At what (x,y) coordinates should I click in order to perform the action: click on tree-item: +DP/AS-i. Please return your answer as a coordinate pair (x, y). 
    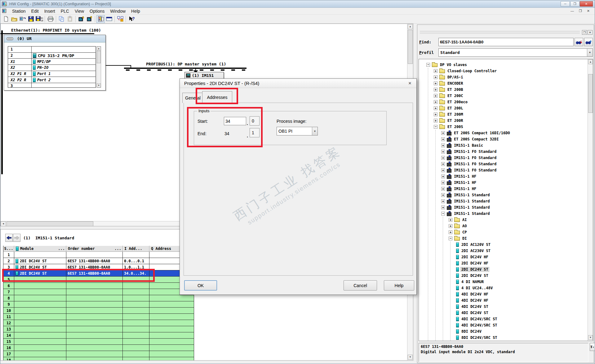
    Looking at the image, I should click on (503, 77).